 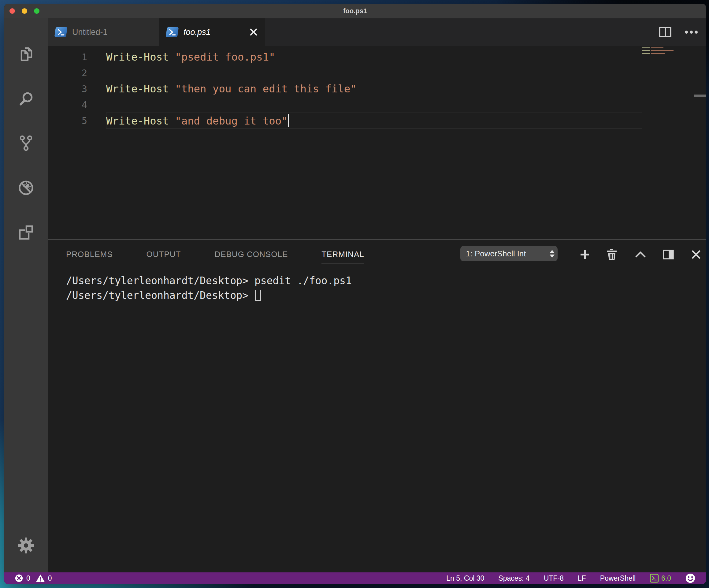 What do you see at coordinates (377, 32) in the screenshot?
I see `tab-bar: Untitled-1 foo.ps1` at bounding box center [377, 32].